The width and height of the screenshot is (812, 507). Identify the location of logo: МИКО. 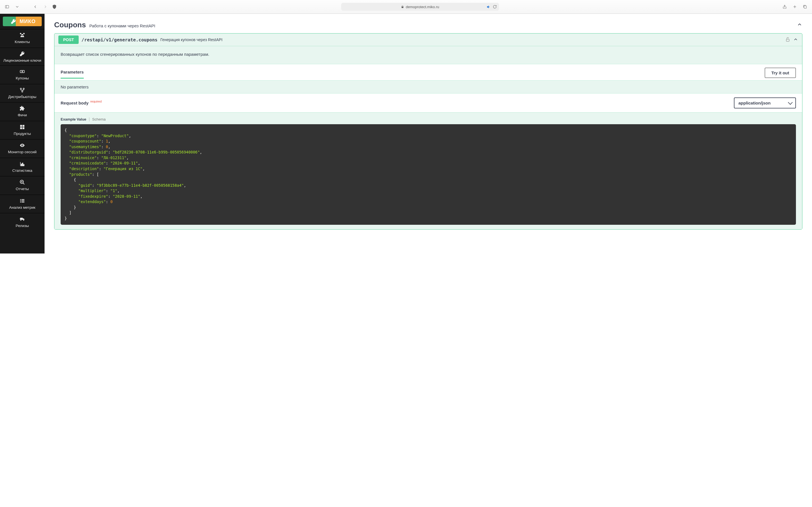
(22, 21).